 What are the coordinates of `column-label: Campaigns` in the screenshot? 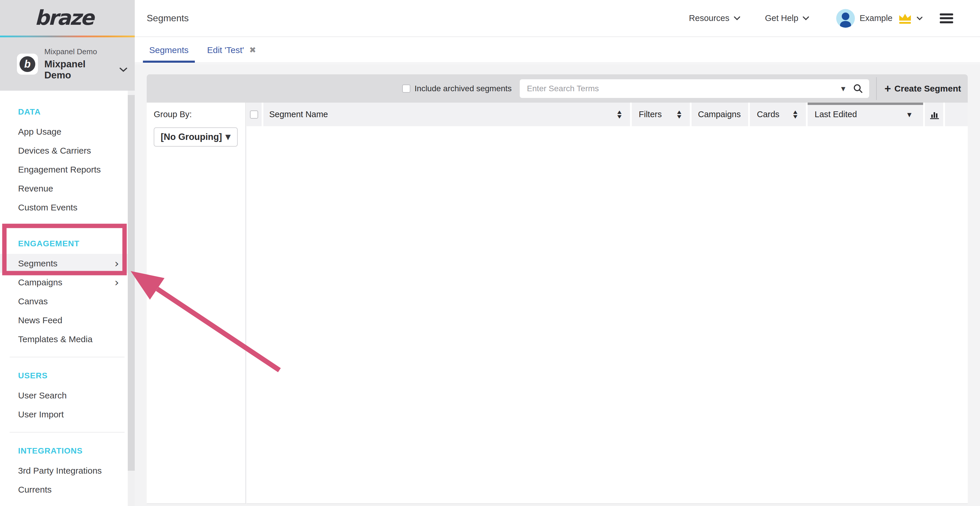 It's located at (719, 114).